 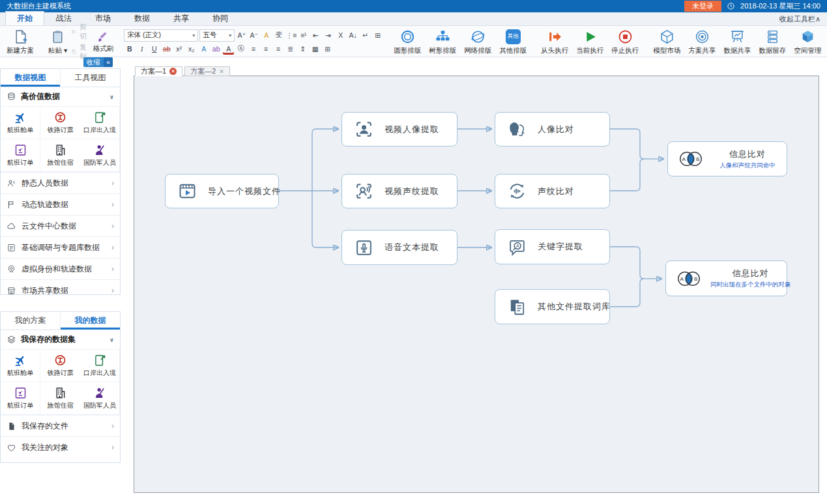 What do you see at coordinates (302, 49) in the screenshot?
I see `fmt-line-spacing: ⇕` at bounding box center [302, 49].